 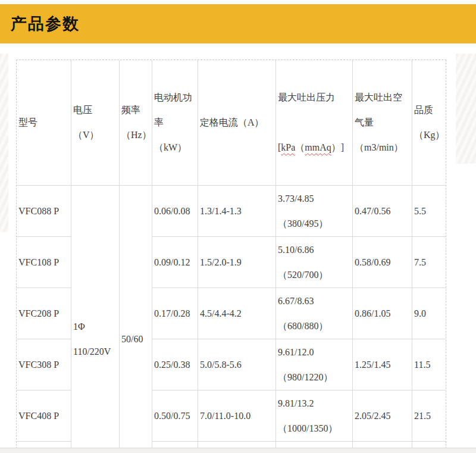 What do you see at coordinates (383, 211) in the screenshot?
I see `airflow-cell: 0.47/0.56` at bounding box center [383, 211].